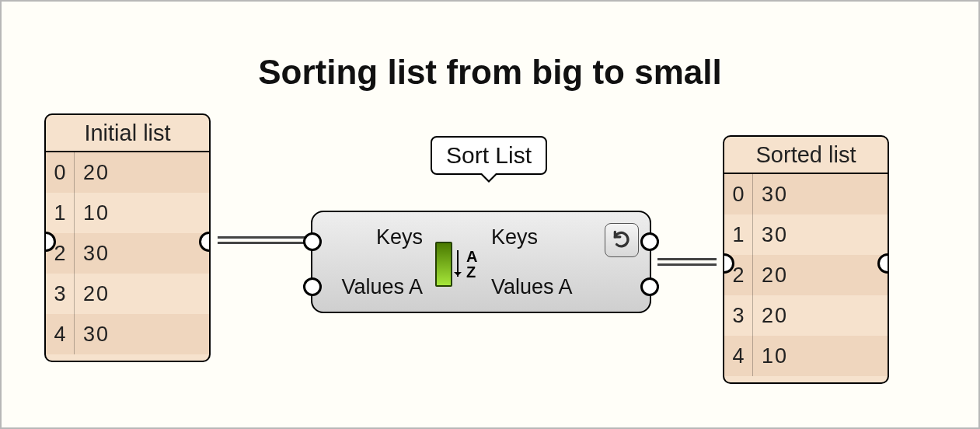  I want to click on list-item: 220, so click(806, 275).